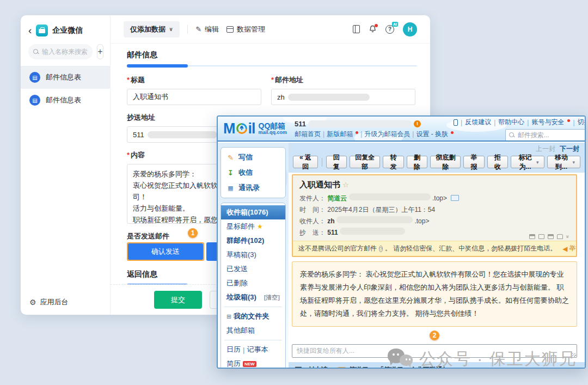  Describe the element at coordinates (253, 269) in the screenshot. I see `folder-sent: 已发送` at that location.